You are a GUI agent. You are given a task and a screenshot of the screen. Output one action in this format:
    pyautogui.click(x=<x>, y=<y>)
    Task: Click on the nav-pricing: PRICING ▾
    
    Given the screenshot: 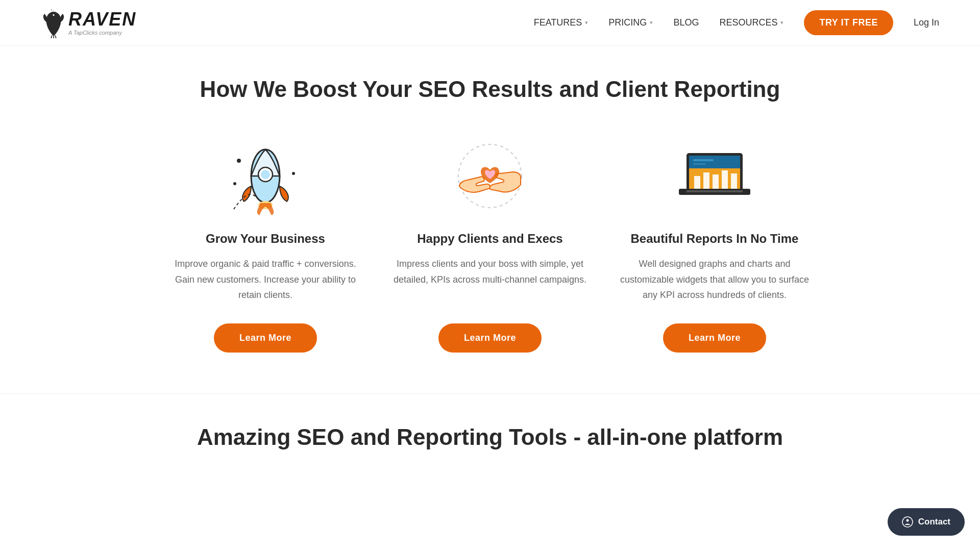 What is the action you would take?
    pyautogui.click(x=631, y=22)
    